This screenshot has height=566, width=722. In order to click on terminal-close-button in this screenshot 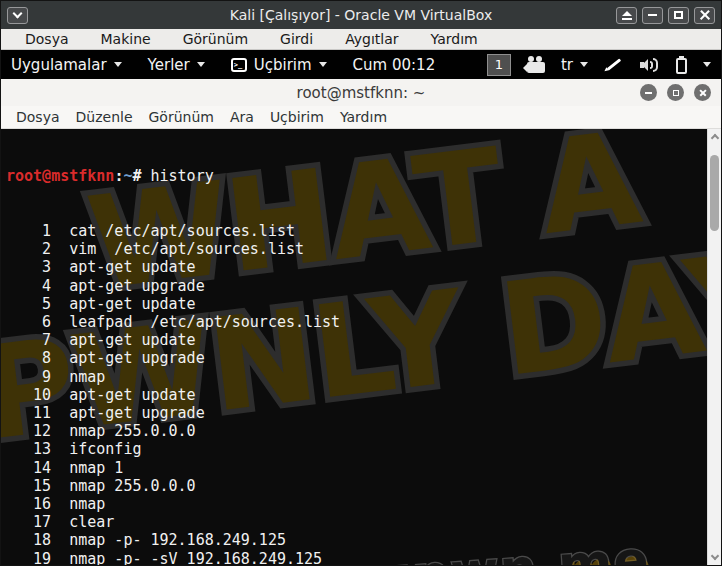, I will do `click(702, 92)`.